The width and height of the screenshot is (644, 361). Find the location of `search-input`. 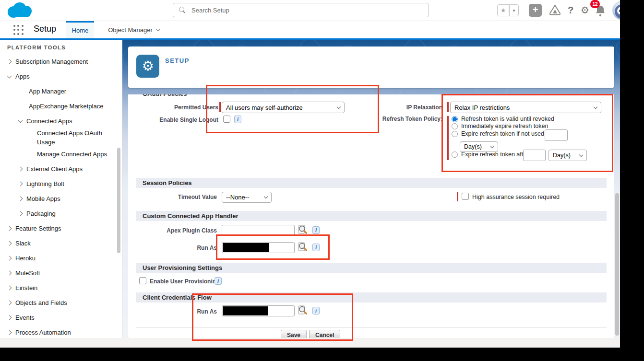

search-input is located at coordinates (297, 11).